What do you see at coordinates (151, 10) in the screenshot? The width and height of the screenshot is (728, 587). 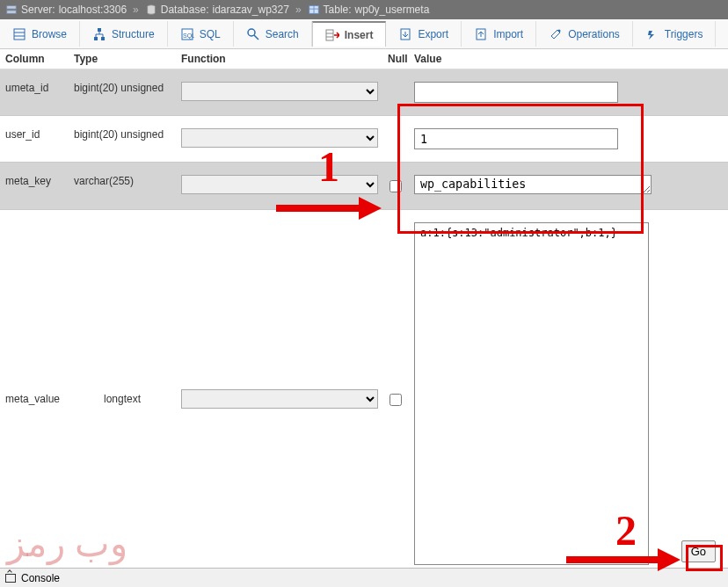 I see `database-icon` at bounding box center [151, 10].